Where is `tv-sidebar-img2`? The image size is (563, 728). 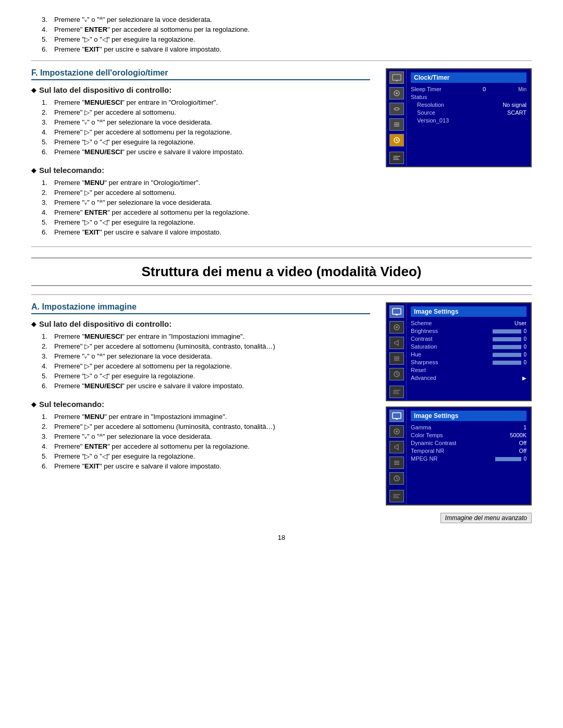
tv-sidebar-img2 is located at coordinates (397, 456).